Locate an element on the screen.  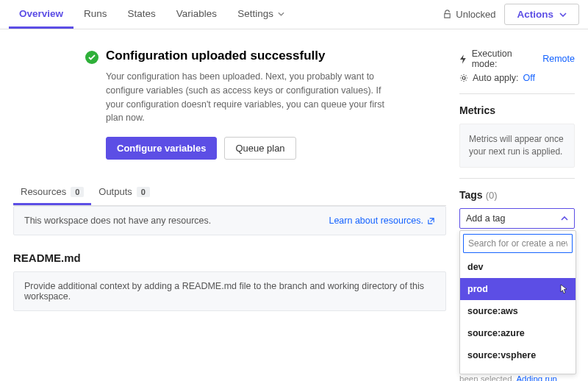
tag-dropdown: dev prod source:aws source:azure source:… is located at coordinates (517, 302).